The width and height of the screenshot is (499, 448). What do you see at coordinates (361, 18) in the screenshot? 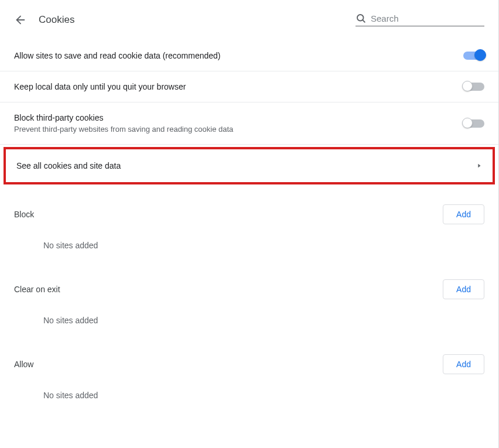
I see `search-icon` at bounding box center [361, 18].